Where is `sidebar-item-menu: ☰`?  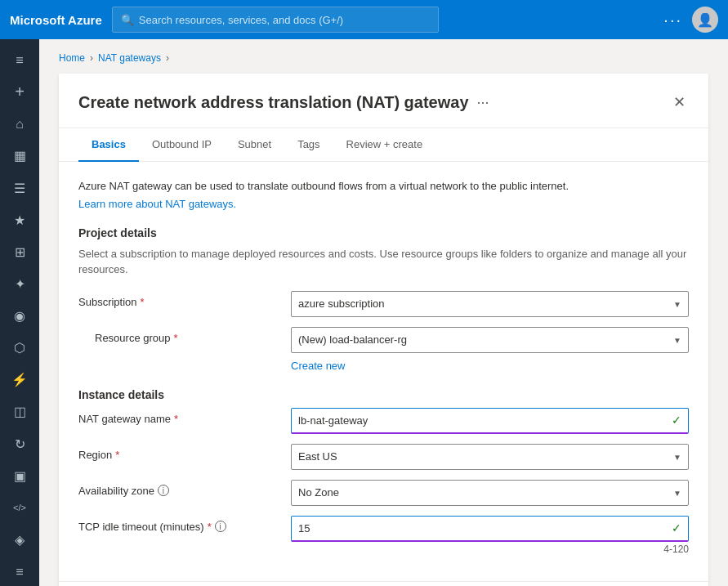
sidebar-item-menu: ☰ is located at coordinates (20, 188).